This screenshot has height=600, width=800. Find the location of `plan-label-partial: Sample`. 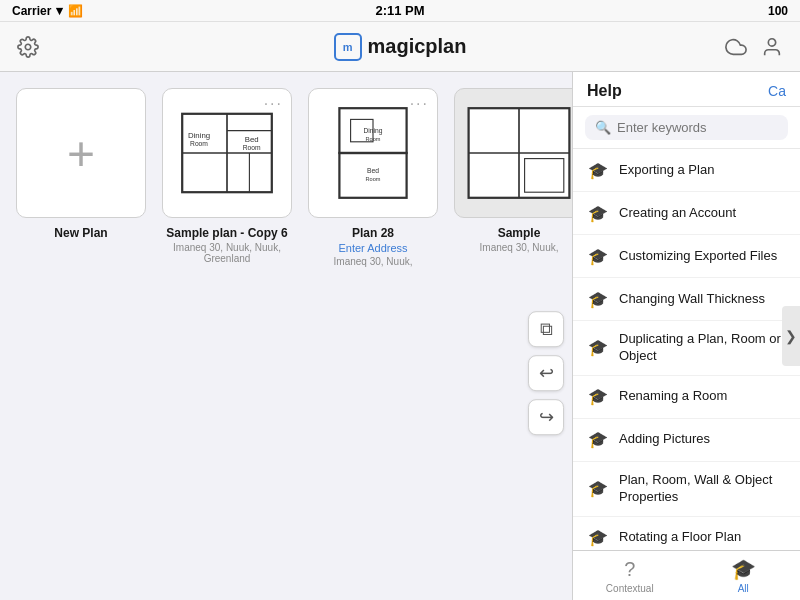

plan-label-partial: Sample is located at coordinates (520, 233).